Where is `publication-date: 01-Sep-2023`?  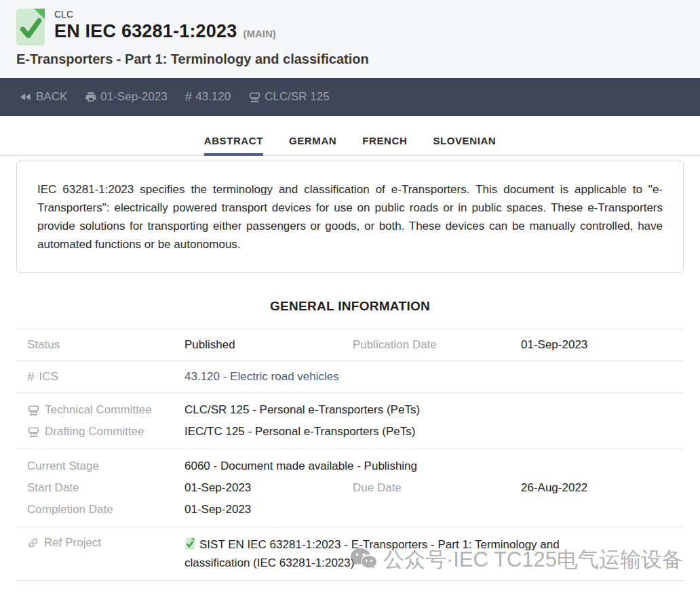
publication-date: 01-Sep-2023 is located at coordinates (134, 97).